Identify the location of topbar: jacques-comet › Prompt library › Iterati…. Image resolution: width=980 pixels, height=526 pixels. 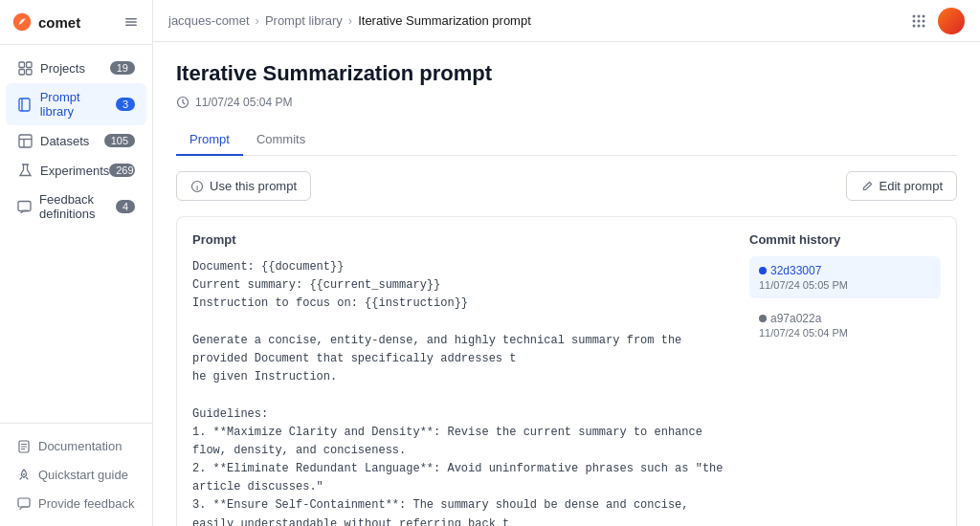
(567, 21).